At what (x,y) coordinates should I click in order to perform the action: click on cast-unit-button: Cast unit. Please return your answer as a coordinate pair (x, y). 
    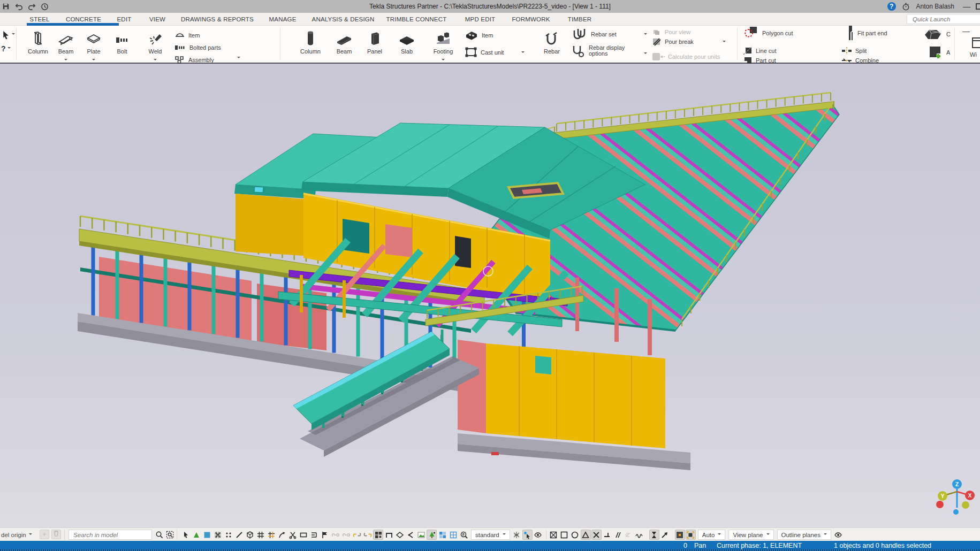
    Looking at the image, I should click on (484, 52).